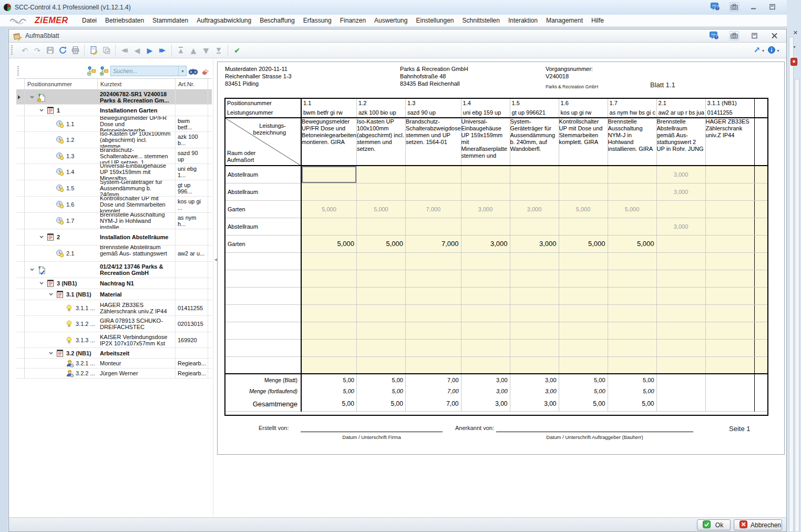 The height and width of the screenshot is (532, 801). I want to click on info-button: ▼, so click(774, 50).